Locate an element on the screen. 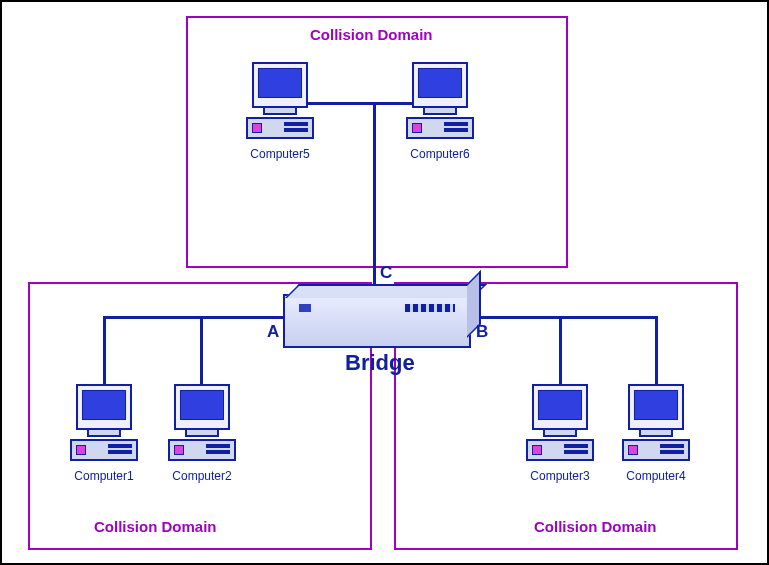  domain-title-left: Collision Domain is located at coordinates (156, 526).